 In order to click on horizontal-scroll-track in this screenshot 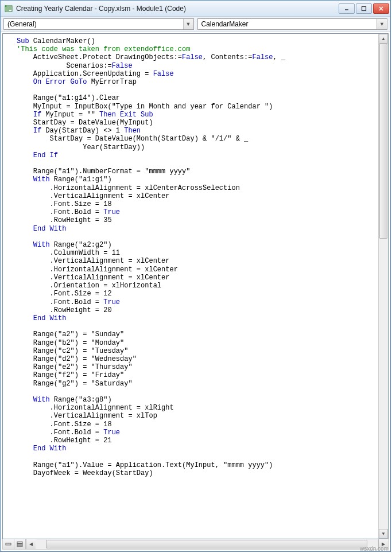, I will do `click(207, 544)`.